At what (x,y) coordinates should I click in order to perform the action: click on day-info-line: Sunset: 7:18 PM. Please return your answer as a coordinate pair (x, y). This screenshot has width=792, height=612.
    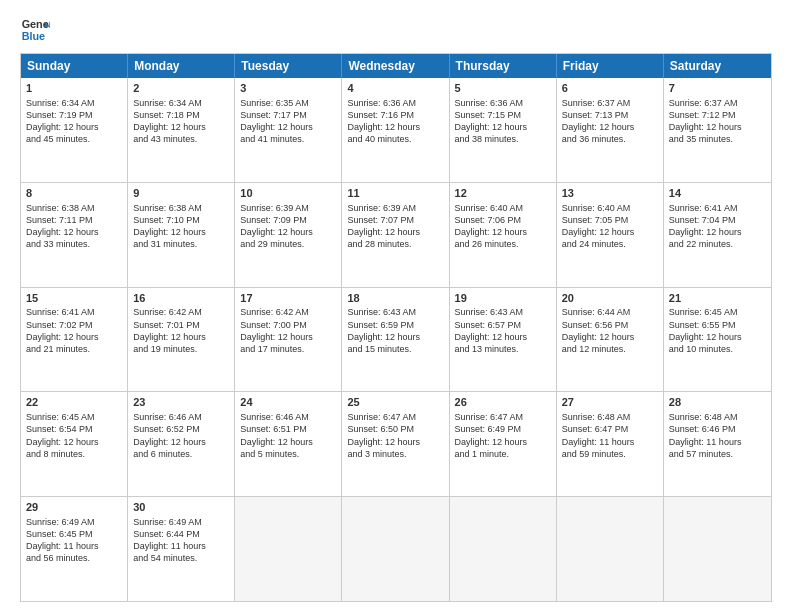
    Looking at the image, I should click on (181, 115).